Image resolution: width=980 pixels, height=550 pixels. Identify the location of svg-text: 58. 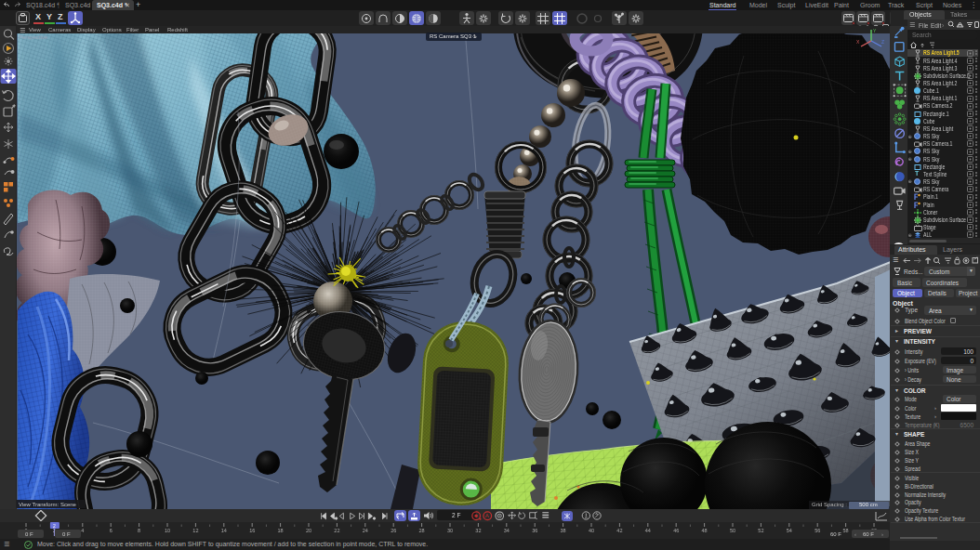
(846, 530).